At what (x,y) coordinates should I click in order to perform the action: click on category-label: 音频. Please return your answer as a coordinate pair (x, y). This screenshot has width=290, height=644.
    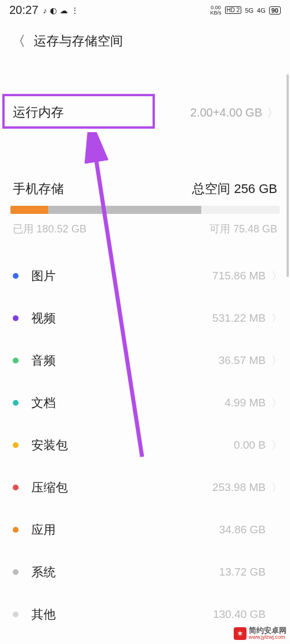
    Looking at the image, I should click on (125, 361).